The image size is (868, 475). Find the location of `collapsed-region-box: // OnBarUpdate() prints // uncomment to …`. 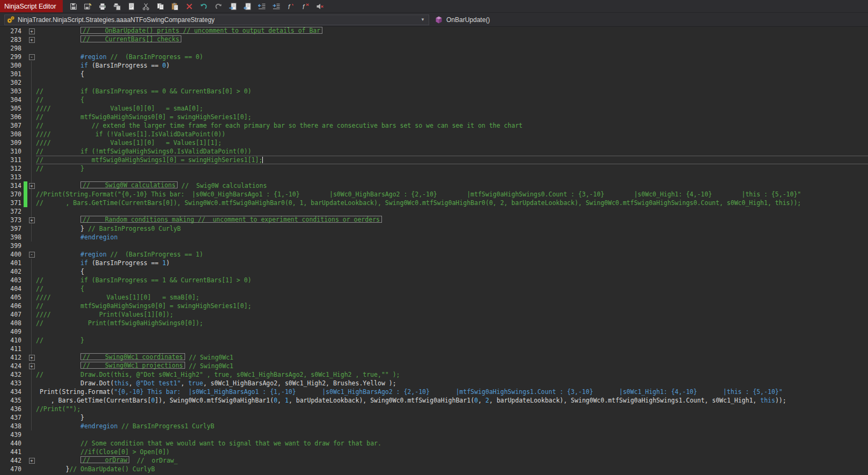

collapsed-region-box: // OnBarUpdate() prints // uncomment to … is located at coordinates (202, 30).